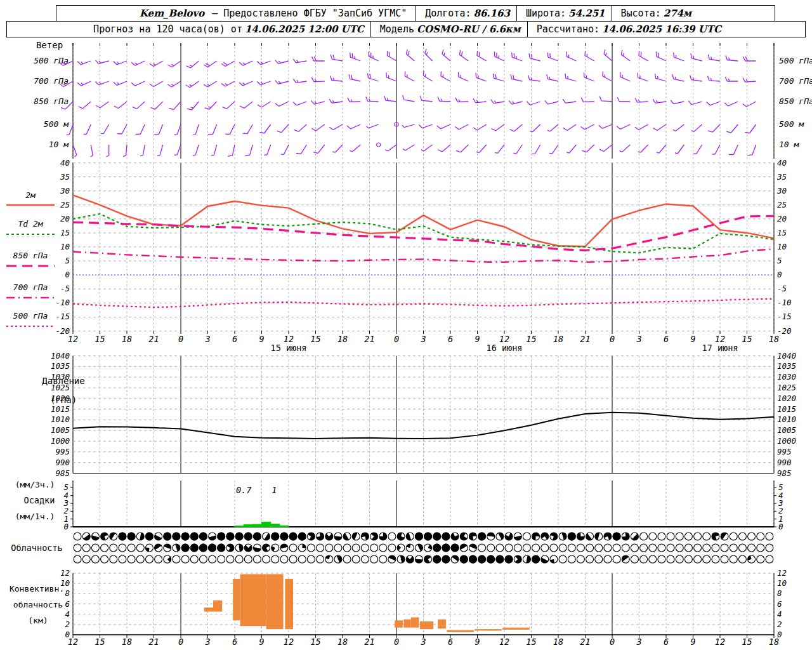 Image resolution: width=812 pixels, height=650 pixels. I want to click on time-tick-label-bottom: 3, so click(422, 642).